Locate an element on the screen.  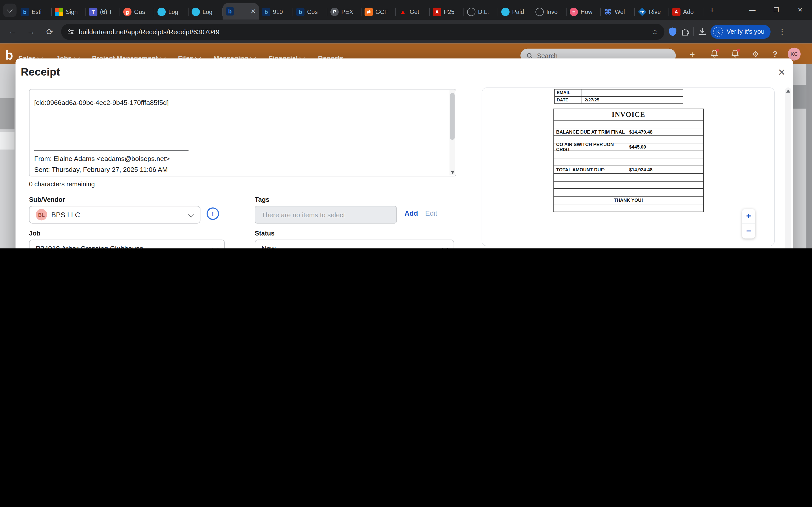
vendor-warning-icon: ! is located at coordinates (213, 213).